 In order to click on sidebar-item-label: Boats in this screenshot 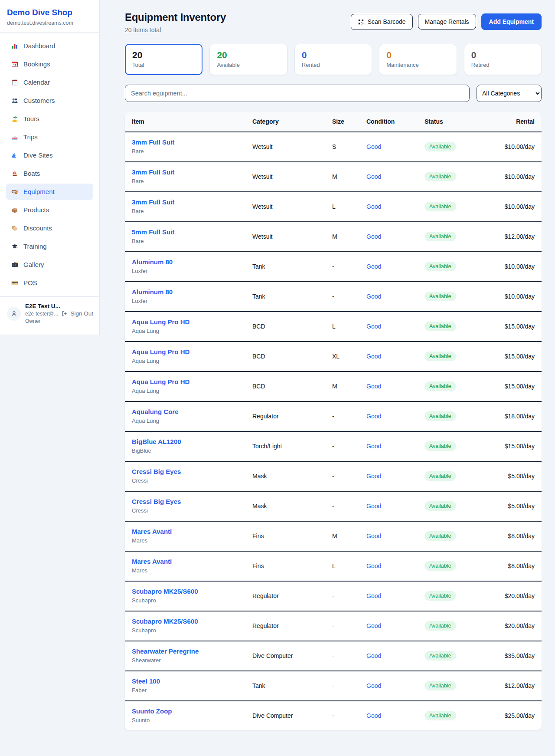, I will do `click(32, 174)`.